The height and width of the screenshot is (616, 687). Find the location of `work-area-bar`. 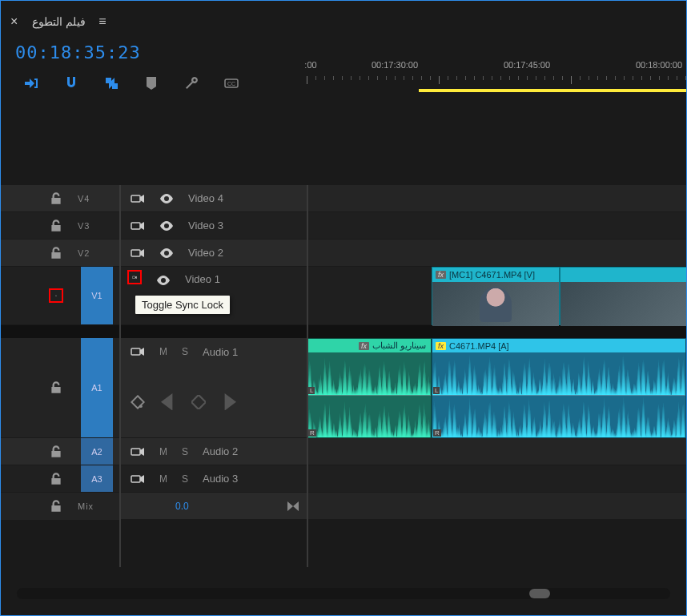

work-area-bar is located at coordinates (552, 91).